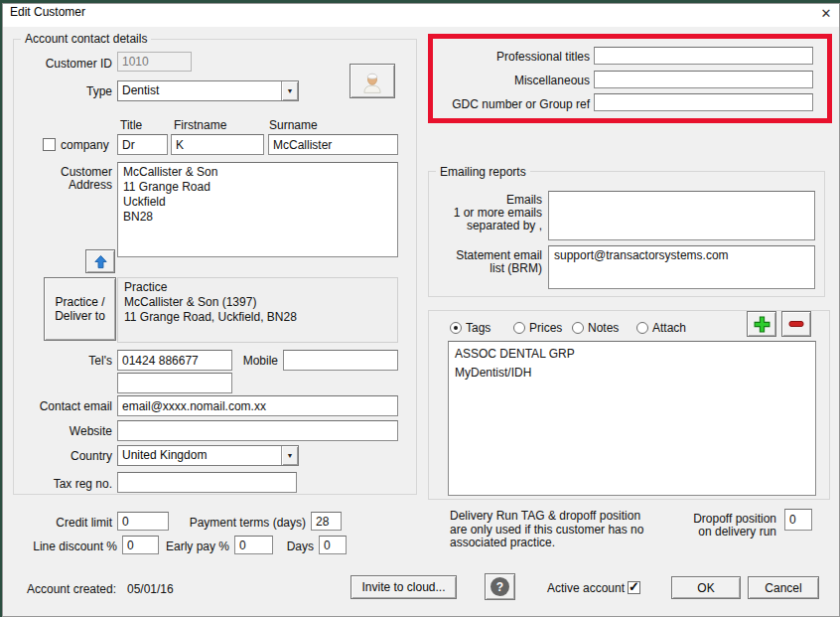 The image size is (840, 617). I want to click on dialog-title: Edit Customer, so click(48, 12).